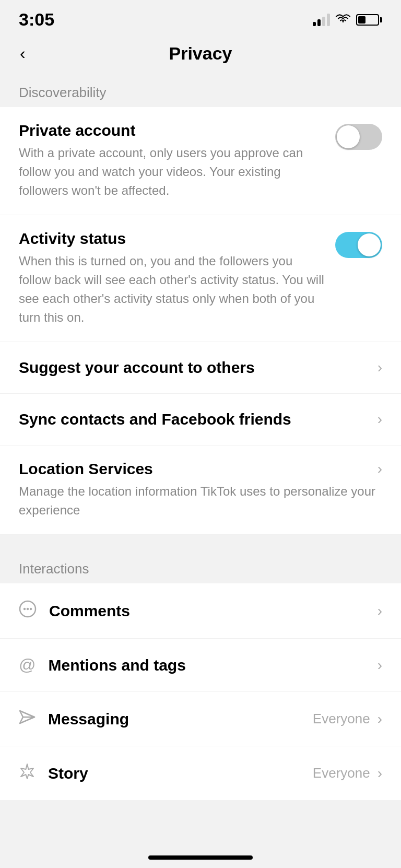  What do you see at coordinates (200, 53) in the screenshot?
I see `page-title: Privacy` at bounding box center [200, 53].